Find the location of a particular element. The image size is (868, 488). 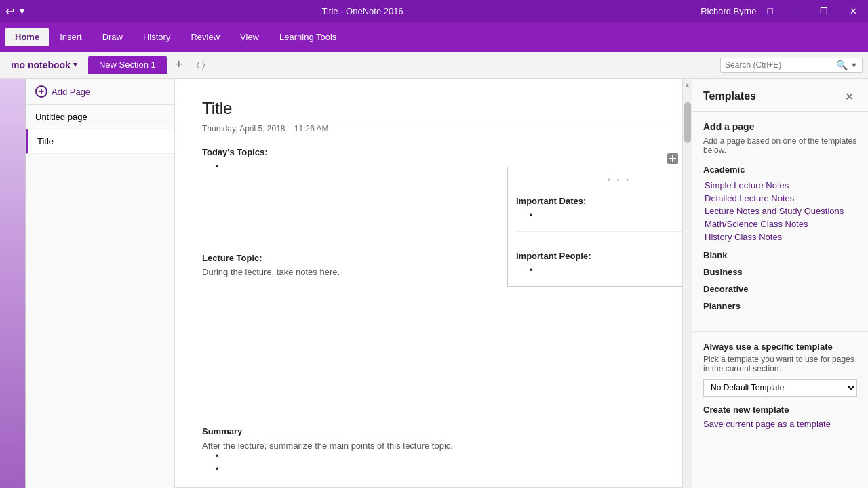

category-academic: Academic is located at coordinates (780, 169).